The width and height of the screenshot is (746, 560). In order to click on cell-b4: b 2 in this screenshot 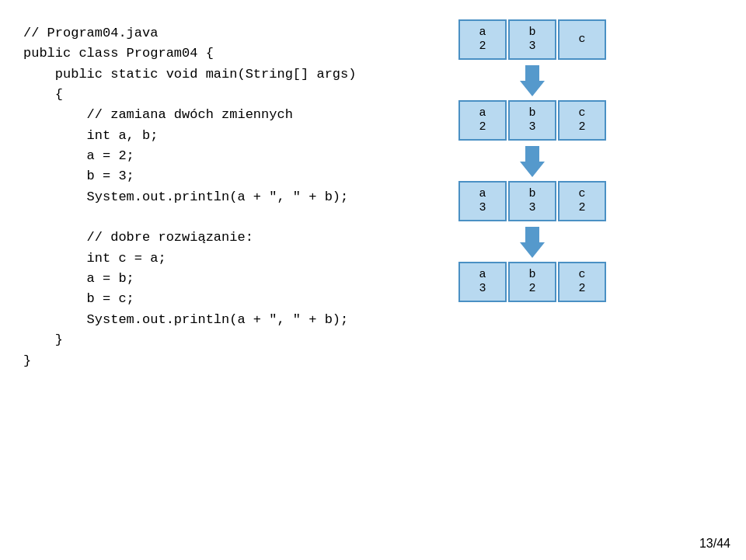, I will do `click(532, 282)`.